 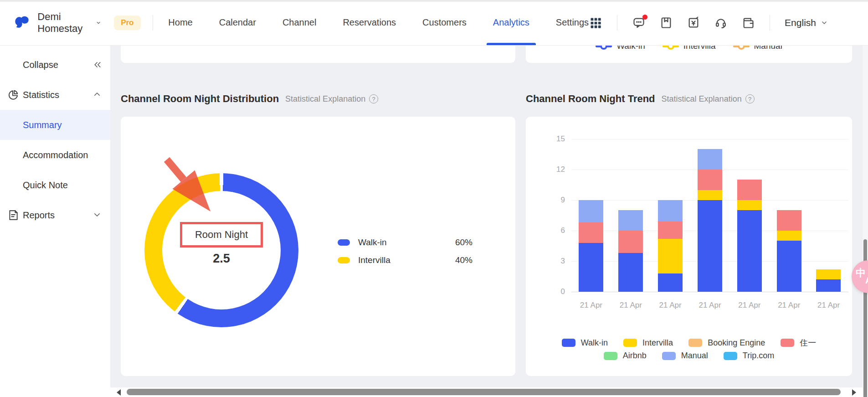 I want to click on sidebar-item-summary: Summary, so click(x=55, y=125).